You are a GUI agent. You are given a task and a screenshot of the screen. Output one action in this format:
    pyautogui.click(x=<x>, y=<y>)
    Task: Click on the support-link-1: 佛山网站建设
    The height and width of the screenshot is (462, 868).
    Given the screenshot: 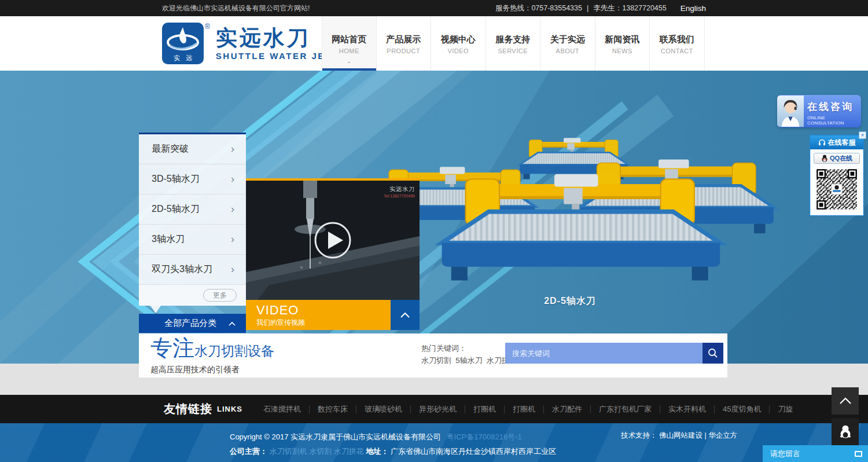 What is the action you would take?
    pyautogui.click(x=681, y=435)
    